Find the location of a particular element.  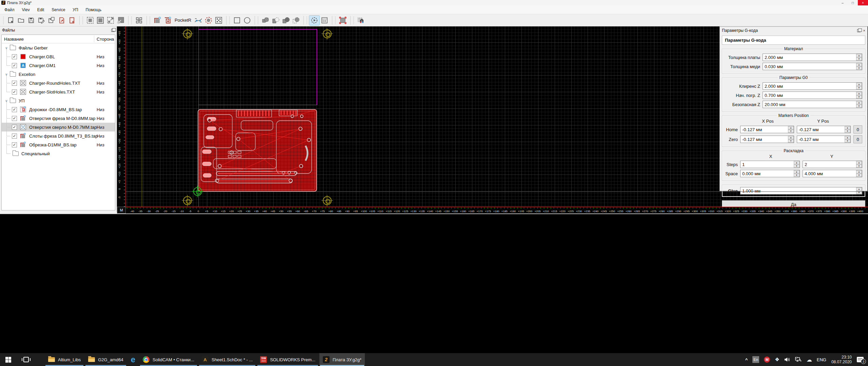

ruler-label-x: +215 is located at coordinates (554, 211).